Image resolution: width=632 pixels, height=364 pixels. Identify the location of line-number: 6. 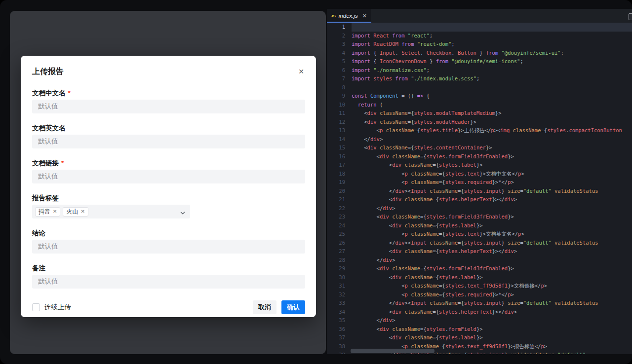
(339, 71).